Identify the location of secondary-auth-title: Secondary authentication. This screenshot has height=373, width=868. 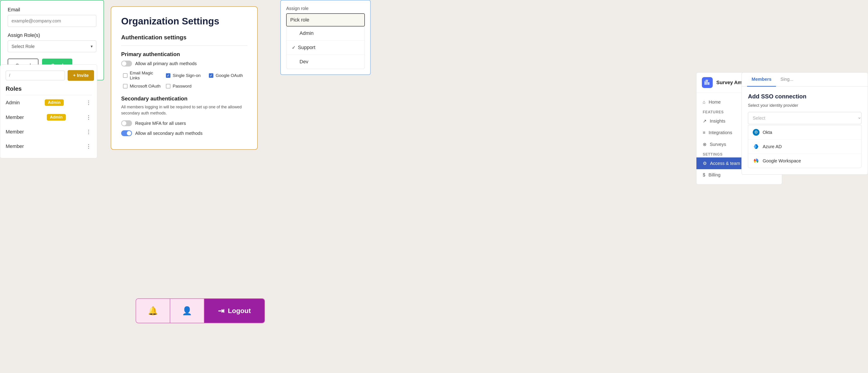
(184, 98).